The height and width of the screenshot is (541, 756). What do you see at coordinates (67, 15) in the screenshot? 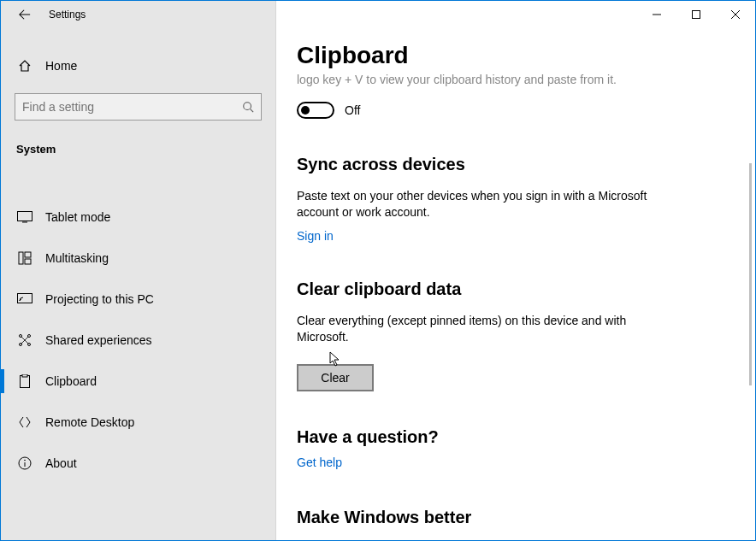
I see `window-title: Settings` at bounding box center [67, 15].